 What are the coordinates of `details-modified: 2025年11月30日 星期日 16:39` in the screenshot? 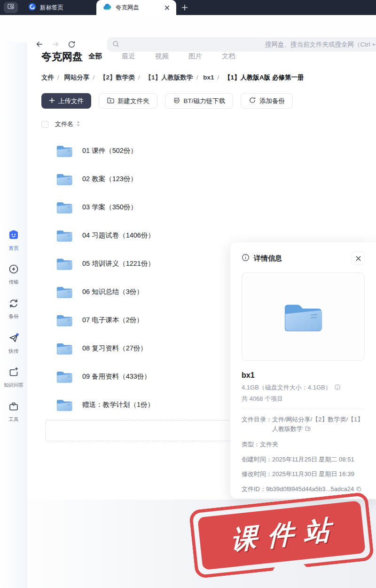 It's located at (313, 474).